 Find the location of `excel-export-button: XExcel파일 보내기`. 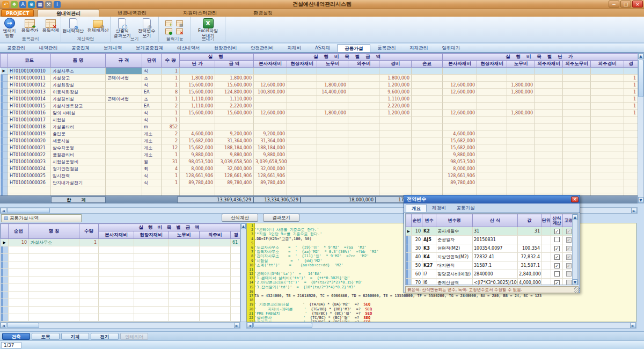

excel-export-button: XExcel파일 보내기 is located at coordinates (208, 28).